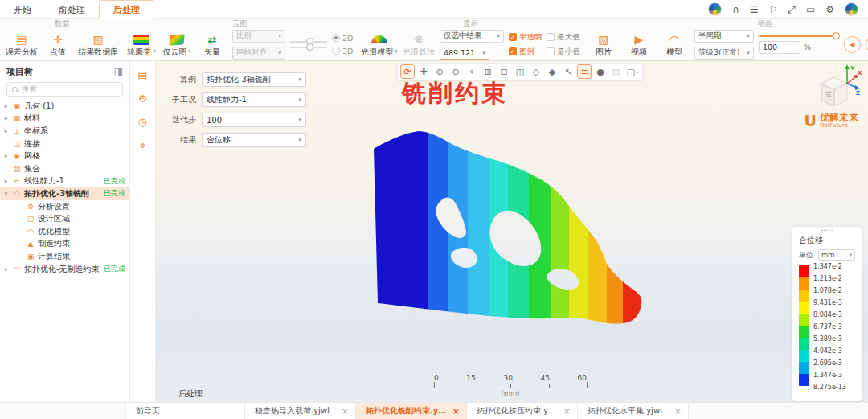  Describe the element at coordinates (64, 131) in the screenshot. I see `tree-item: ▸⊥坐标系` at that location.